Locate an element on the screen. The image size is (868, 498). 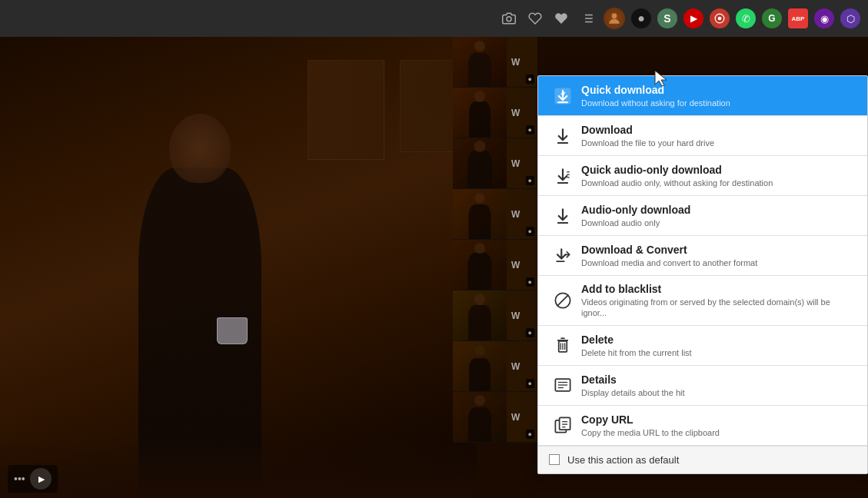
default-action-checkbox is located at coordinates (554, 460).